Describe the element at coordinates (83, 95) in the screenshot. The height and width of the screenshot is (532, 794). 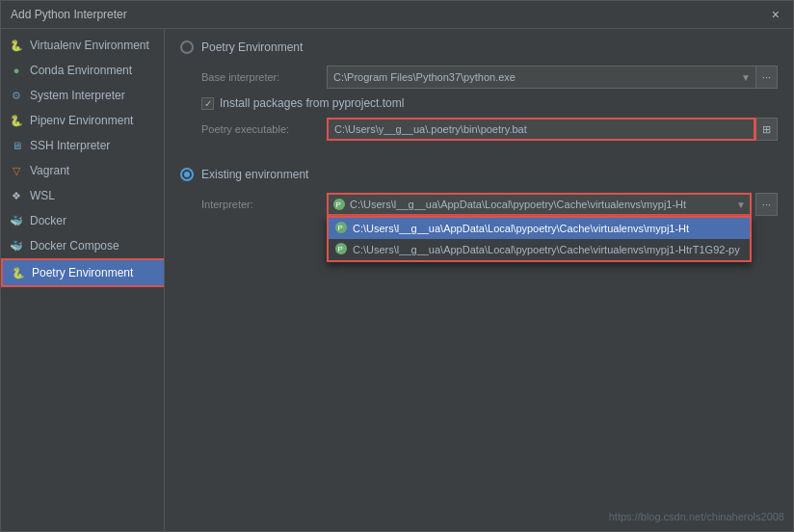
I see `sidebar-item-system: ⚙ System Interpreter` at that location.